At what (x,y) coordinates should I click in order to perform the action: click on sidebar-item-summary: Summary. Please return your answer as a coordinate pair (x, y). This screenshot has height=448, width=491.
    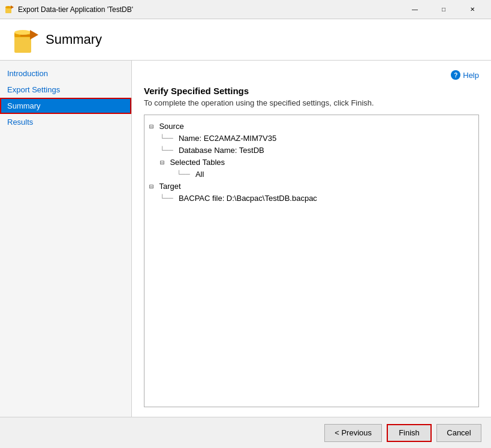
    Looking at the image, I should click on (66, 106).